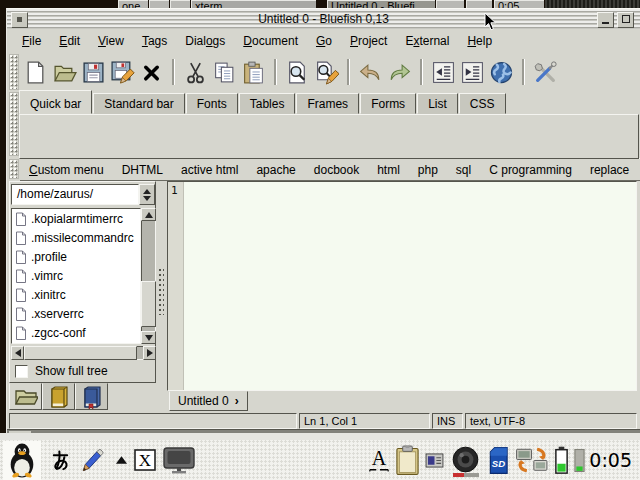  Describe the element at coordinates (36, 72) in the screenshot. I see `new-button` at that location.